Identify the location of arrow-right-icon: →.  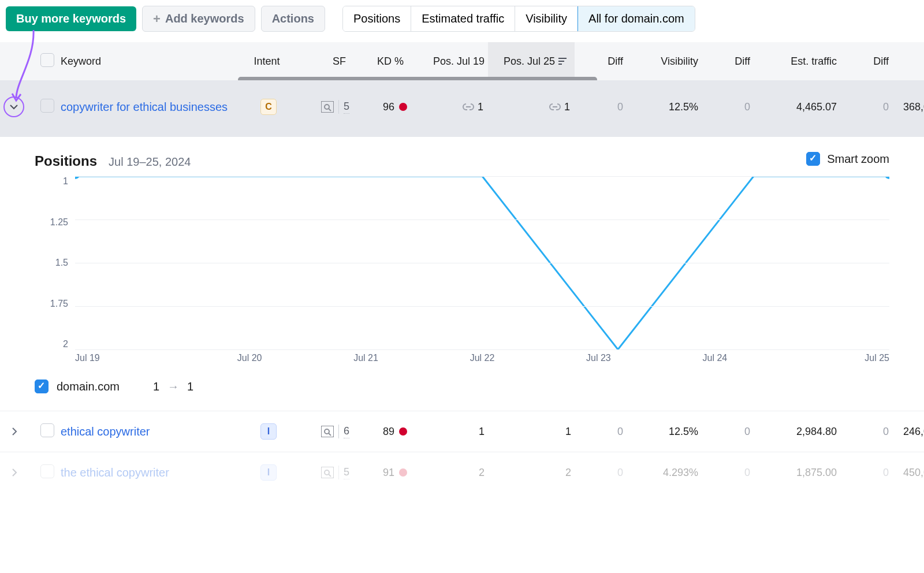
(173, 387).